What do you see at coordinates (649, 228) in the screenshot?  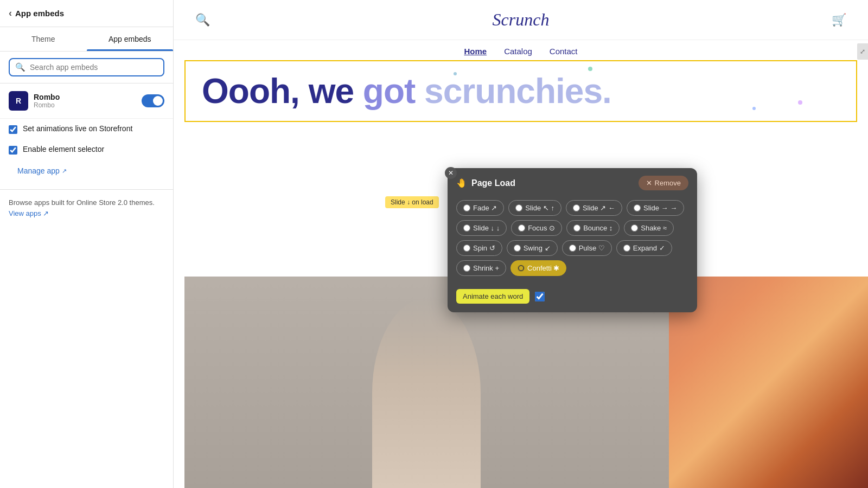 I see `option-shake: Shake ≈` at bounding box center [649, 228].